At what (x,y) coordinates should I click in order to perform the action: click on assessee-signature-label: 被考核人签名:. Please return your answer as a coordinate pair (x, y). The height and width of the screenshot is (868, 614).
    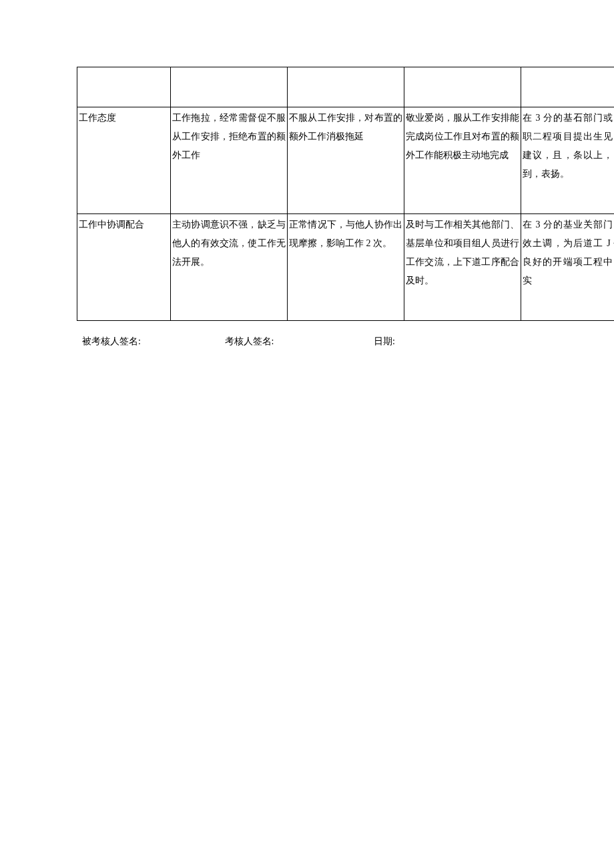
    Looking at the image, I should click on (152, 342).